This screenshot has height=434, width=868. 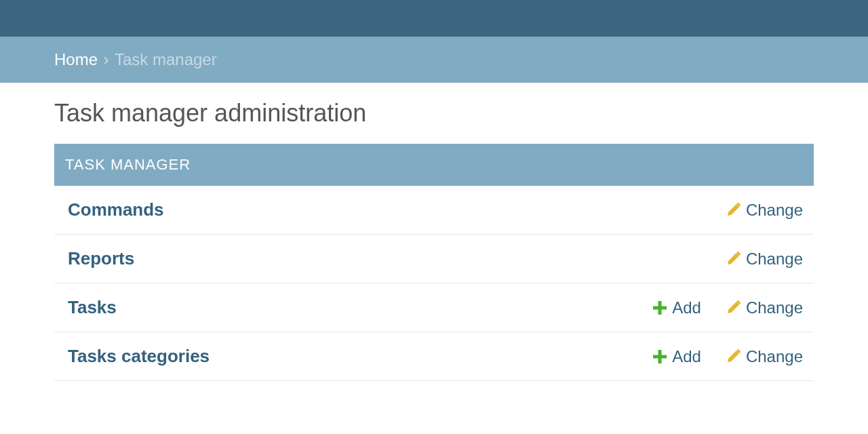 What do you see at coordinates (434, 357) in the screenshot?
I see `table-row: Tasks categoriesAddChange` at bounding box center [434, 357].